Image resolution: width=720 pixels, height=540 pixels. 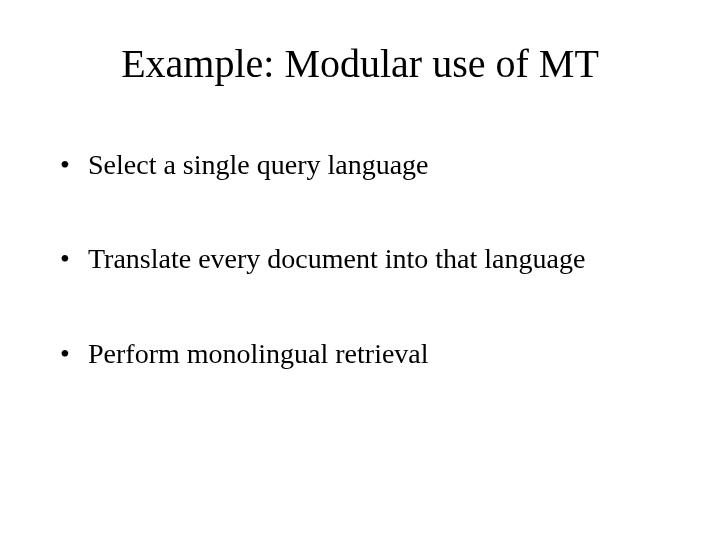 I want to click on bullet-item: Translate every document into that langu…, so click(x=360, y=259).